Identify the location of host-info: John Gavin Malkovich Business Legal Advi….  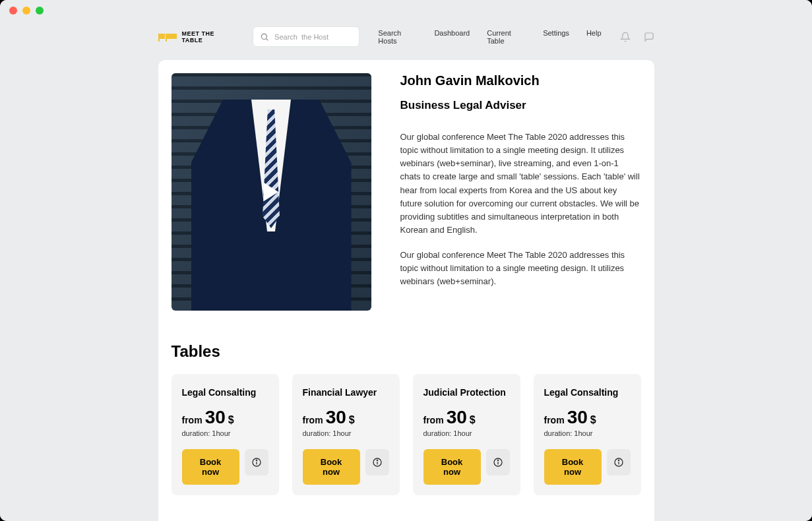
(521, 192).